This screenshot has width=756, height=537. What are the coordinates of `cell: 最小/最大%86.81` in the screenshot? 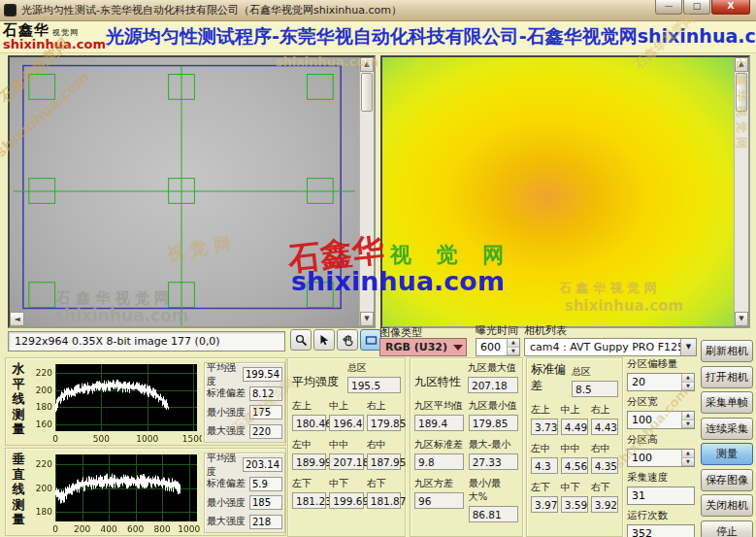 It's located at (493, 499).